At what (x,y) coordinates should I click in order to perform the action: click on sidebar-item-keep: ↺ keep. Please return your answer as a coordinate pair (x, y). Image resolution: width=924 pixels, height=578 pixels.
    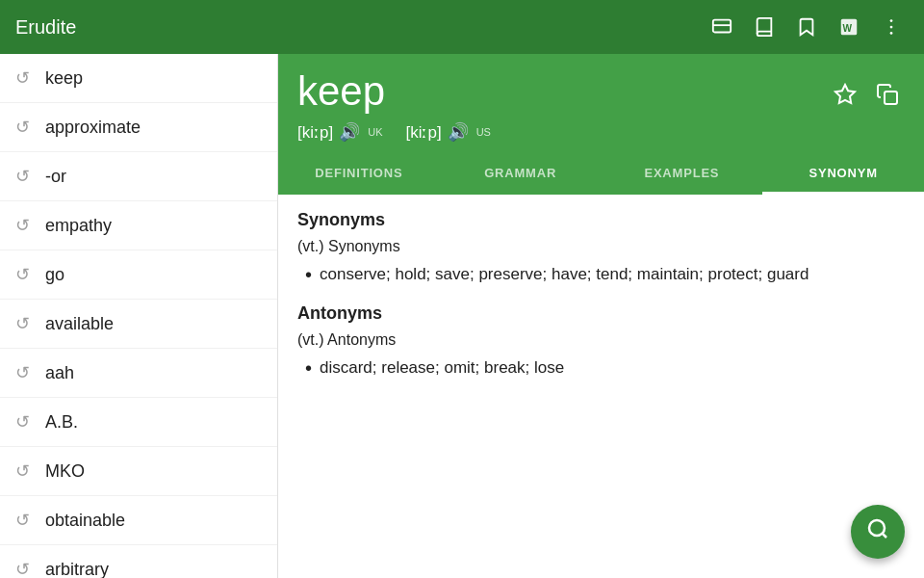
    Looking at the image, I should click on (139, 79).